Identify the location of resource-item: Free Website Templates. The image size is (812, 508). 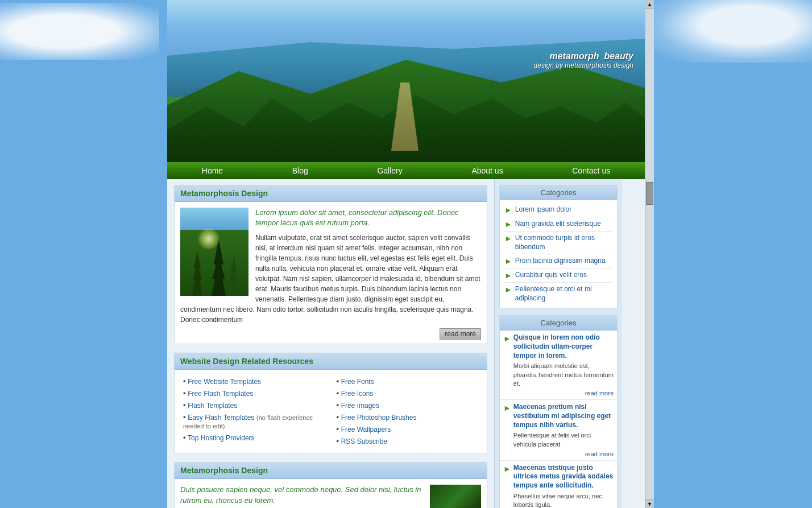
(254, 381).